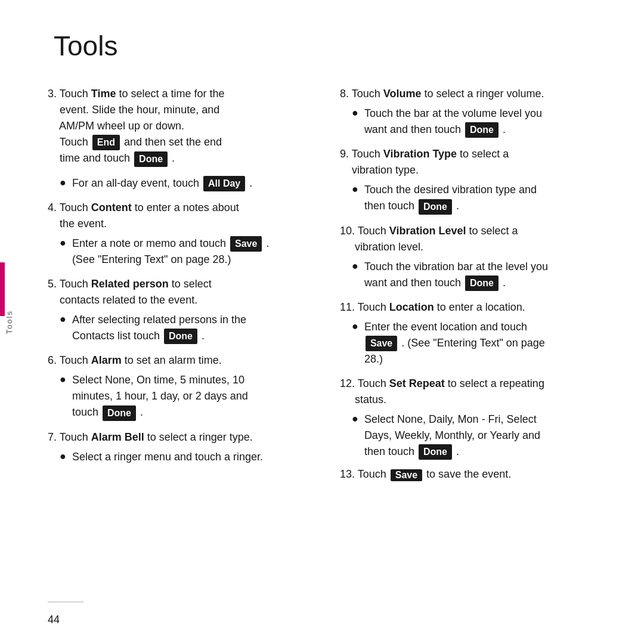 The image size is (644, 644). What do you see at coordinates (420, 154) in the screenshot?
I see `item-9-bold: Vibration Type` at bounding box center [420, 154].